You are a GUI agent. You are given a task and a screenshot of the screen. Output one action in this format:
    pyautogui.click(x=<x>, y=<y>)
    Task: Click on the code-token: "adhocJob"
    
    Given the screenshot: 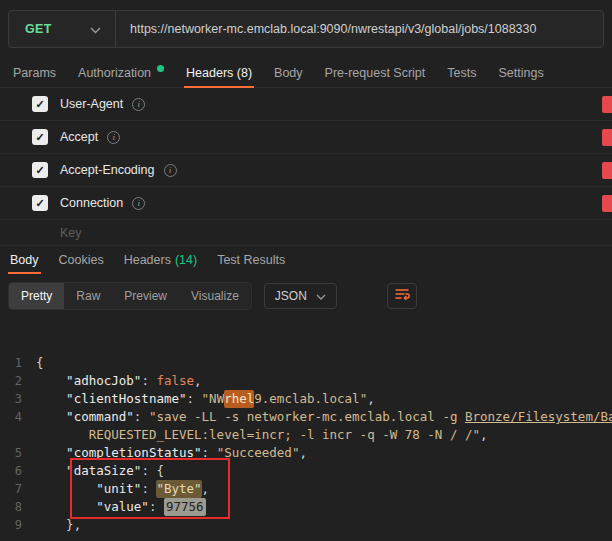 What is the action you would take?
    pyautogui.click(x=104, y=381)
    